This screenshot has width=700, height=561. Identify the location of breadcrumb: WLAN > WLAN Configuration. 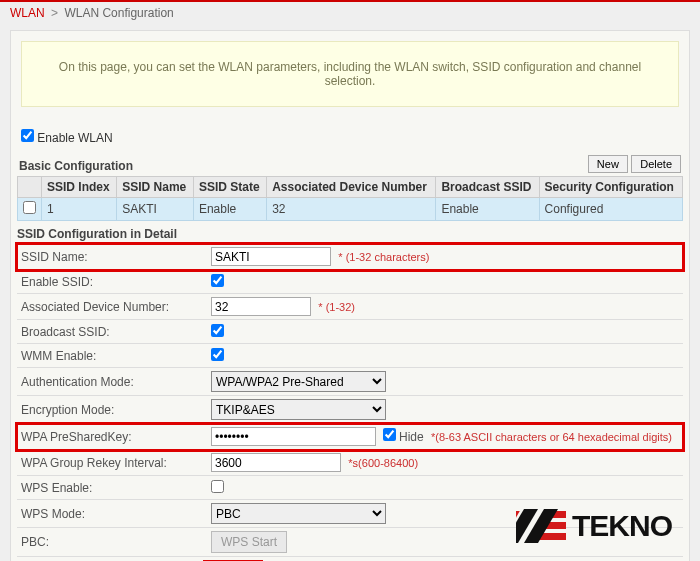
(350, 13).